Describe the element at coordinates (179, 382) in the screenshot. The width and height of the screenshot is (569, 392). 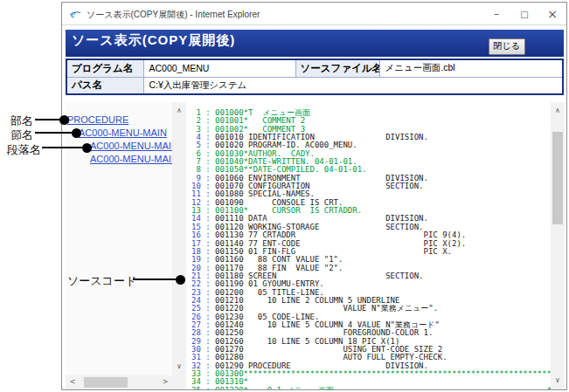
I see `scrollbar-corner` at that location.